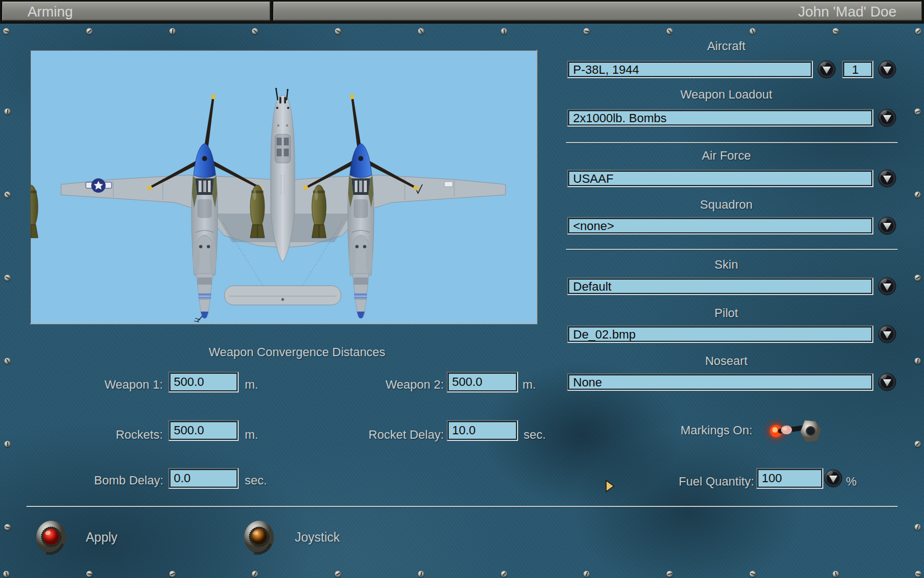 This screenshot has height=578, width=924. What do you see at coordinates (535, 435) in the screenshot?
I see `rocket-delay-unit: sec.` at bounding box center [535, 435].